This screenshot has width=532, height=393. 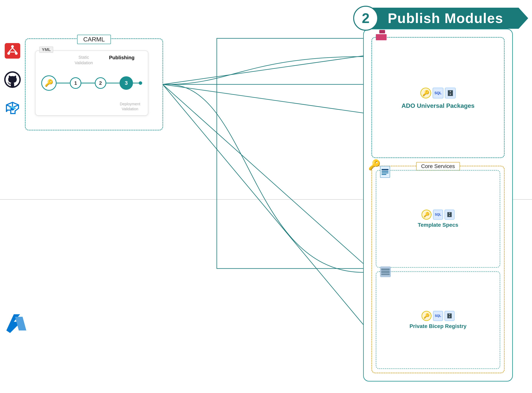 I want to click on core-key-icon: 🔑, so click(x=374, y=165).